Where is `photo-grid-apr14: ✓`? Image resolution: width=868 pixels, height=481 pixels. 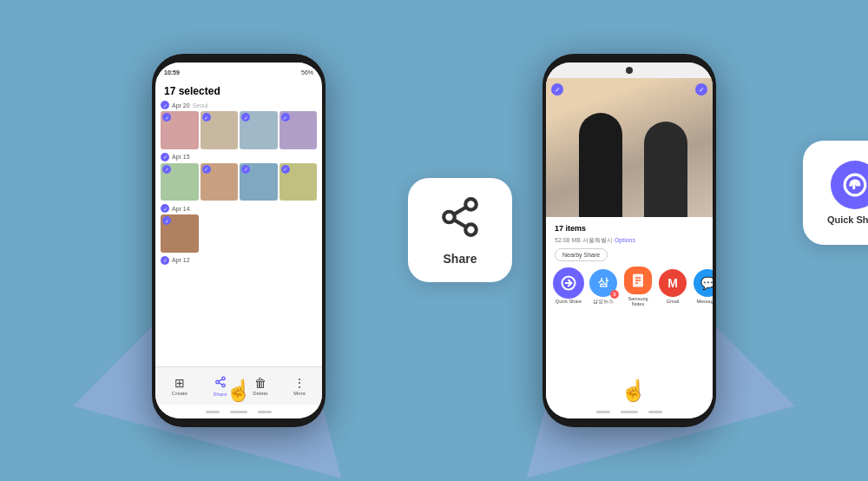 photo-grid-apr14: ✓ is located at coordinates (239, 234).